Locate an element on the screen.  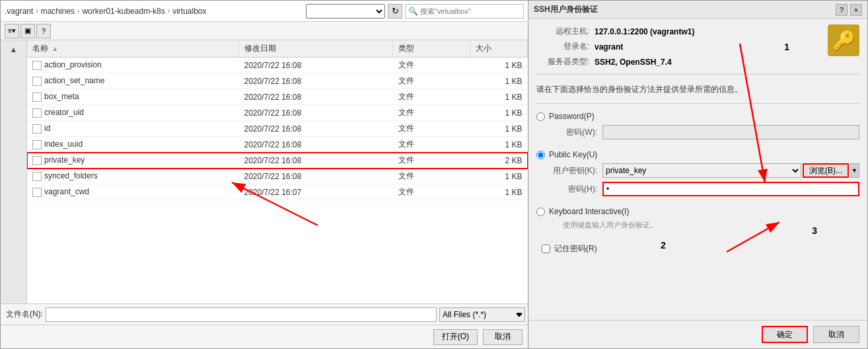
col-header-name: 名称 ▲ is located at coordinates (133, 49).